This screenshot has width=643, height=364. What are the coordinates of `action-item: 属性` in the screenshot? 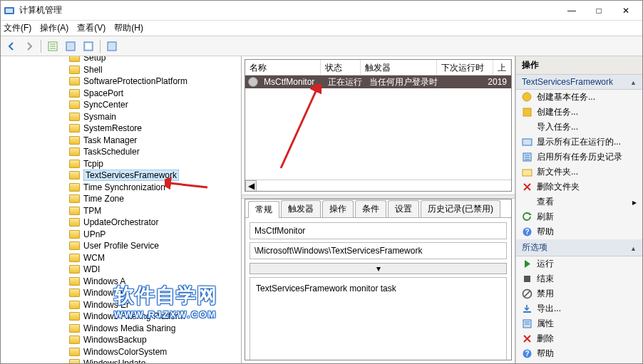 It's located at (579, 323).